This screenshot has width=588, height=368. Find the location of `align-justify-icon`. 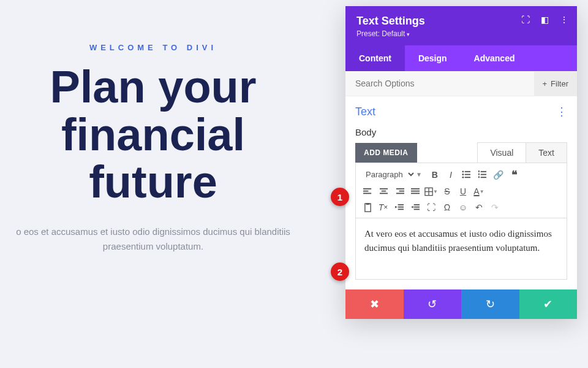

align-justify-icon is located at coordinates (415, 191).